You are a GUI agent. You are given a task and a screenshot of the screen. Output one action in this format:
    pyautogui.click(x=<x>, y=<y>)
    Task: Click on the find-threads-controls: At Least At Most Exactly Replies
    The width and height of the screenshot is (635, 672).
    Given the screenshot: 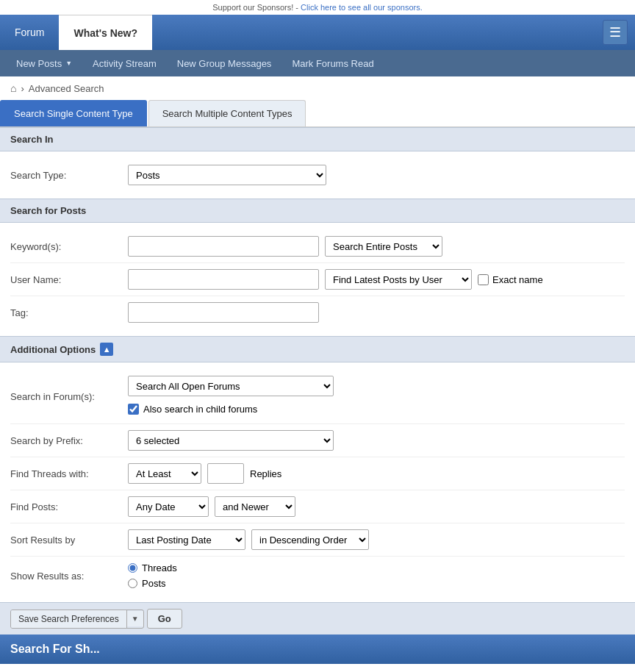 What is the action you would take?
    pyautogui.click(x=204, y=473)
    